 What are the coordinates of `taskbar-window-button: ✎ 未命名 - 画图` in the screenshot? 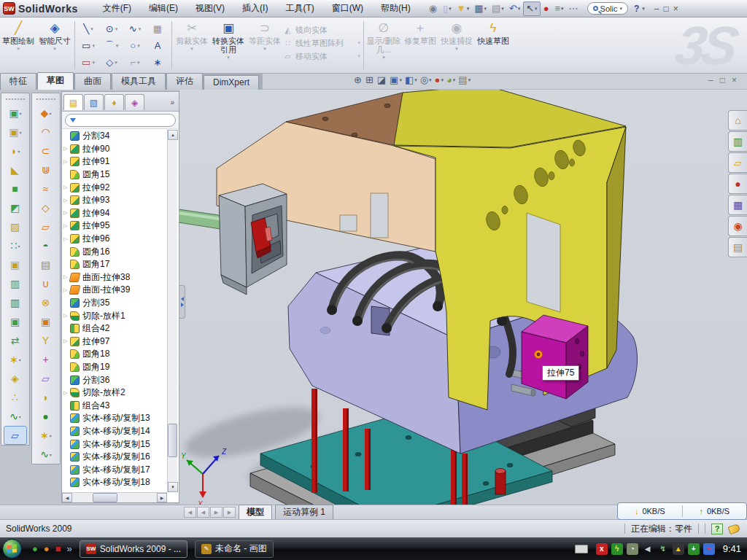 It's located at (234, 549).